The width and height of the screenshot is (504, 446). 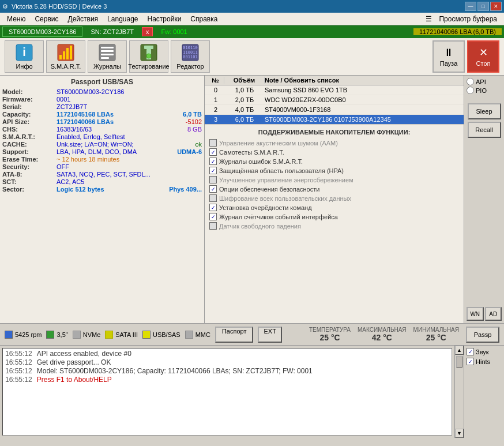 I want to click on menu-item-menu: Меню, so click(x=16, y=19).